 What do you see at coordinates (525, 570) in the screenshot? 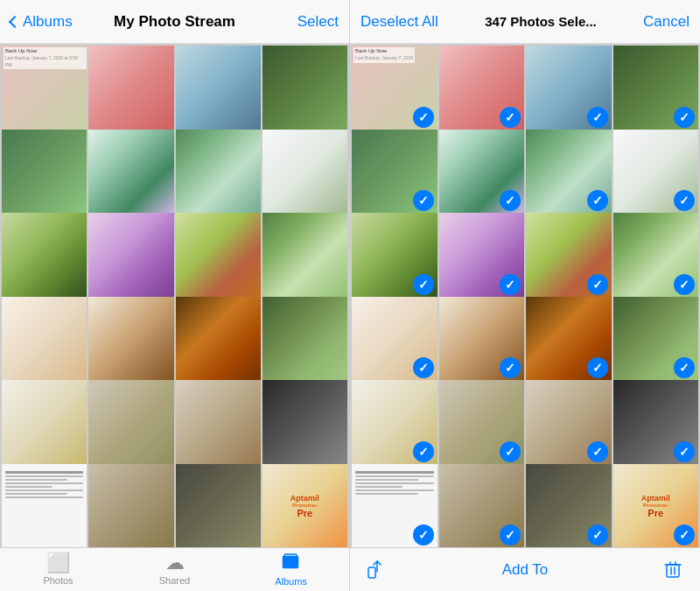
I see `add-to-button: Add To` at bounding box center [525, 570].